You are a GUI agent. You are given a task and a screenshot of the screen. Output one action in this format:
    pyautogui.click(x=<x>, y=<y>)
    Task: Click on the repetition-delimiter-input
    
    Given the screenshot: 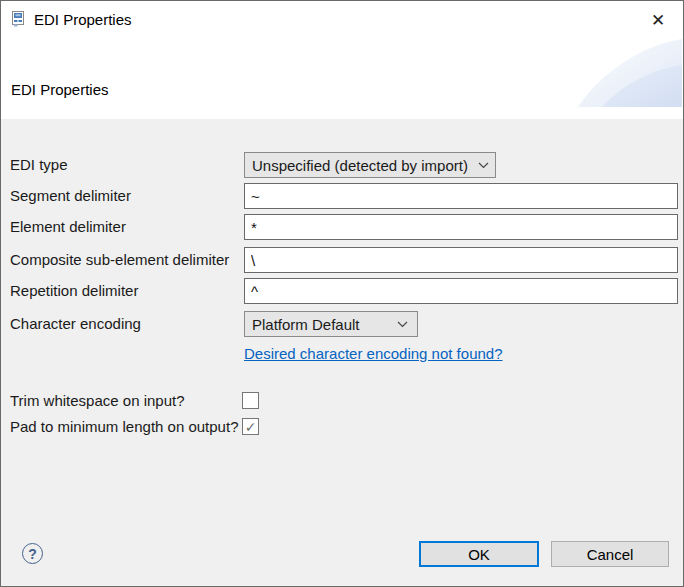 What is the action you would take?
    pyautogui.click(x=461, y=291)
    